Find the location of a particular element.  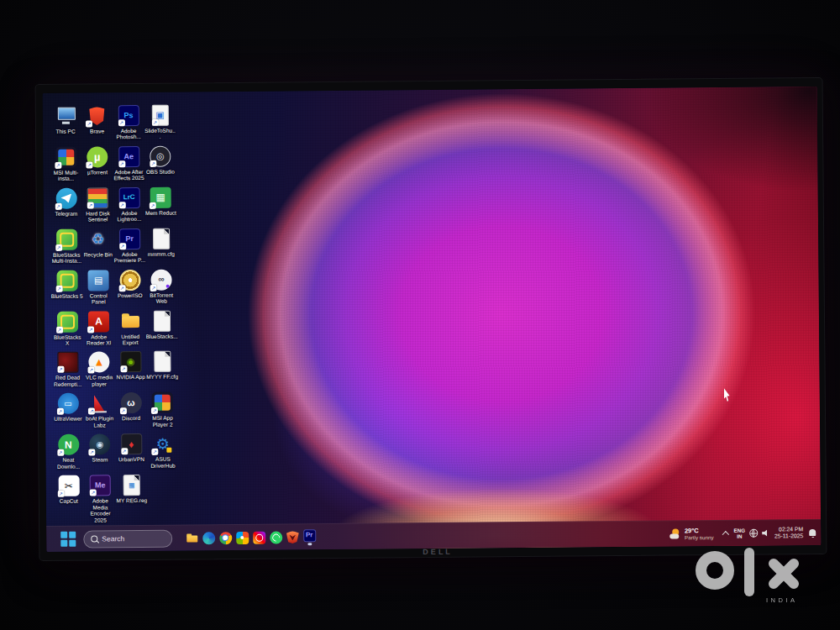

desktop-icon-bluestacks-x: ↗BlueStacks X is located at coordinates (67, 328).